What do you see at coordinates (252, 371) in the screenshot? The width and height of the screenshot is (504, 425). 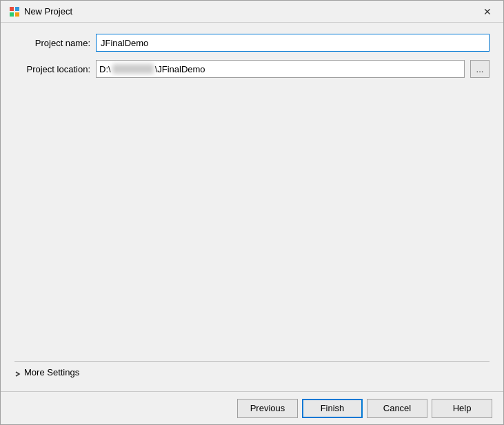 I see `more-settings-section: More Settings` at bounding box center [252, 371].